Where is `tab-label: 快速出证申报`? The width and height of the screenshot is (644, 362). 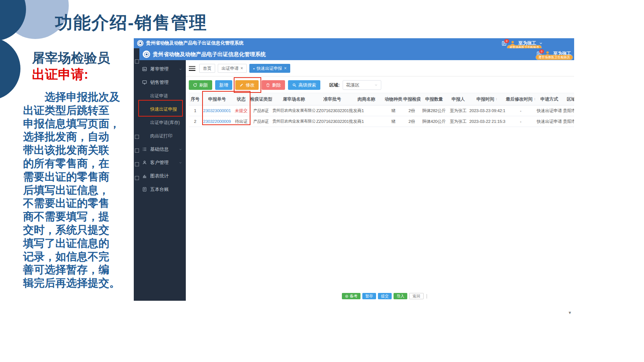
tab-label: 快速出证申报 is located at coordinates (269, 68).